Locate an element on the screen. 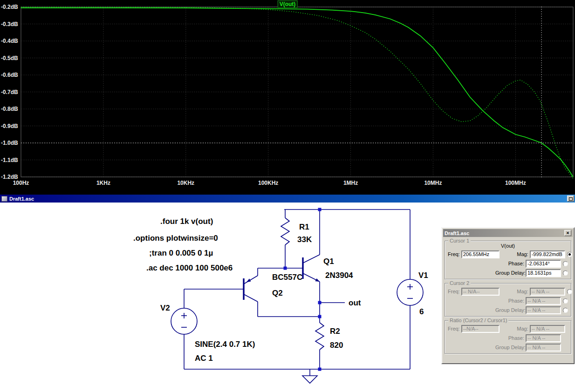 The width and height of the screenshot is (575, 392). dialog-title: Draft1.asc is located at coordinates (457, 233).